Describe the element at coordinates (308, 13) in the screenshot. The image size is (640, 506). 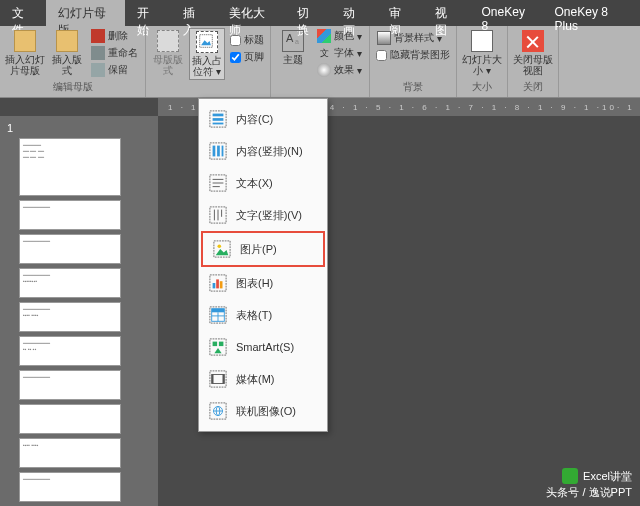
I see `tab-transition: 切换` at that location.